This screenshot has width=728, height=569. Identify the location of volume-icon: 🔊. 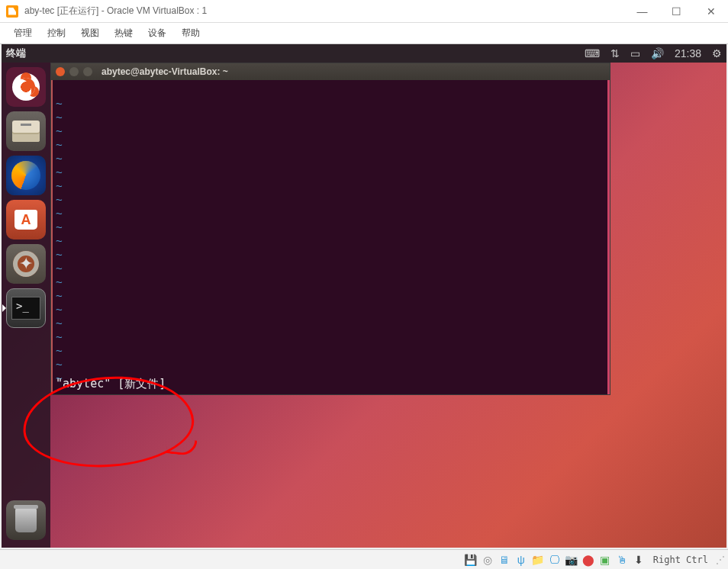
(658, 53).